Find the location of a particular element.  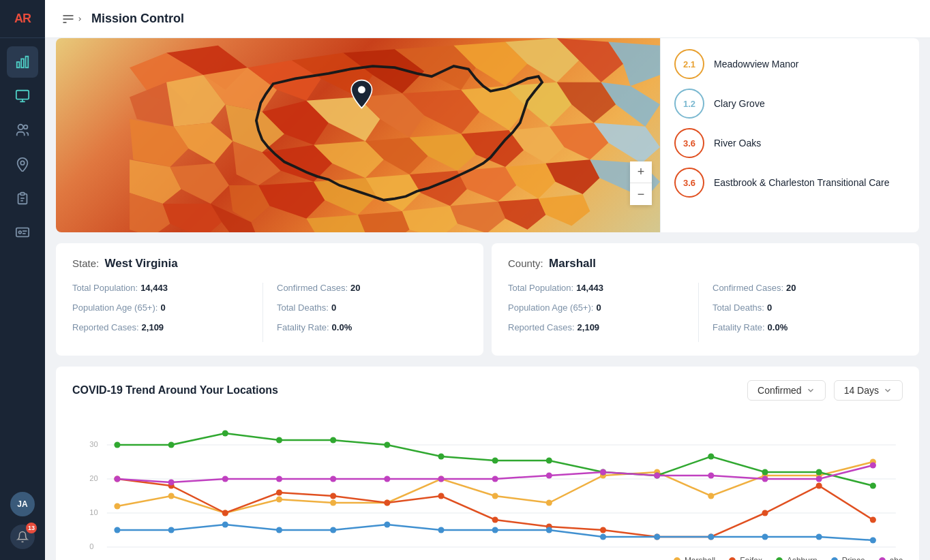

page-title: Mission Control is located at coordinates (138, 19).